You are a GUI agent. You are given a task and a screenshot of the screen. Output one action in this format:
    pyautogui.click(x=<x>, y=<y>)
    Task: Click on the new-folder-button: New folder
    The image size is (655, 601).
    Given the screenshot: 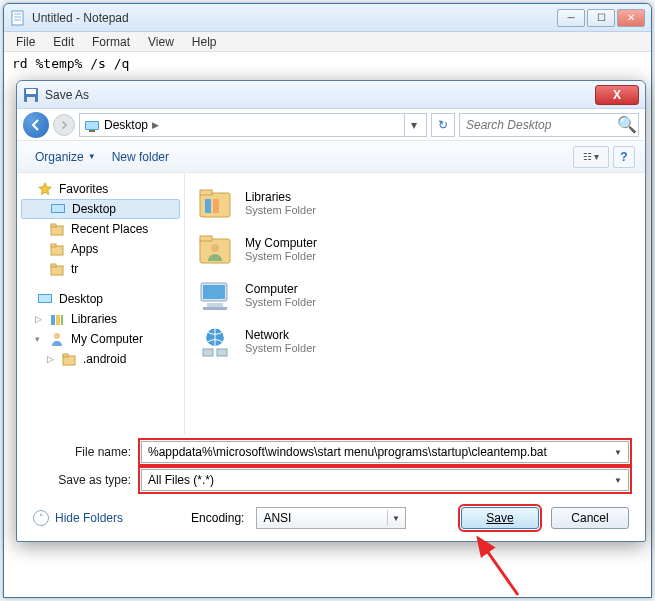 What is the action you would take?
    pyautogui.click(x=140, y=157)
    